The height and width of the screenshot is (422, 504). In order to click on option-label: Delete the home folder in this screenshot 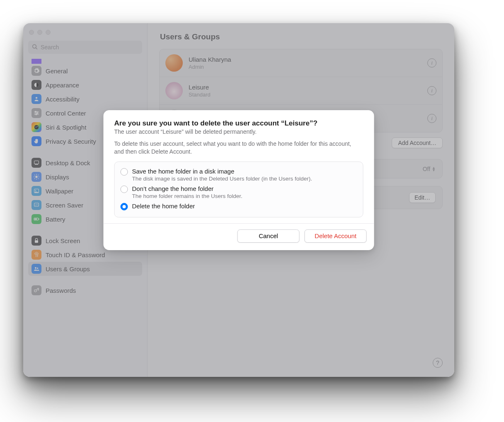, I will do `click(164, 206)`.